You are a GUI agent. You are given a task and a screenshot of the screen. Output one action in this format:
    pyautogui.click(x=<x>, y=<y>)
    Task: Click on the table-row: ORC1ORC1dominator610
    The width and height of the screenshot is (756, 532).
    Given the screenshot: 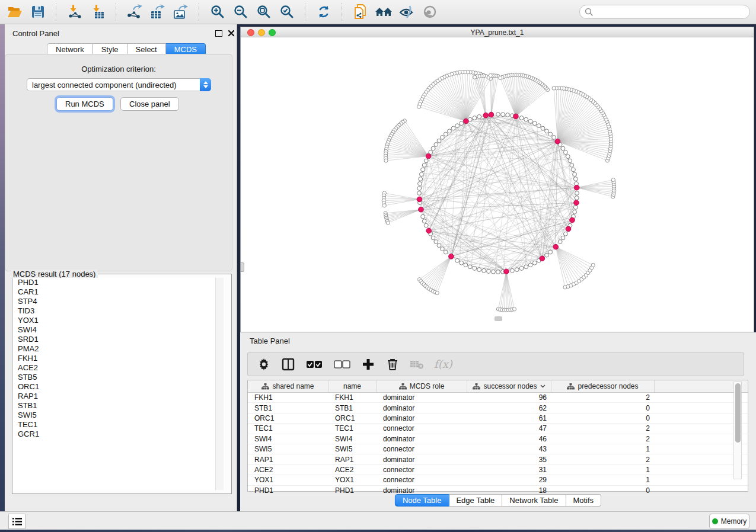 What is the action you would take?
    pyautogui.click(x=498, y=418)
    